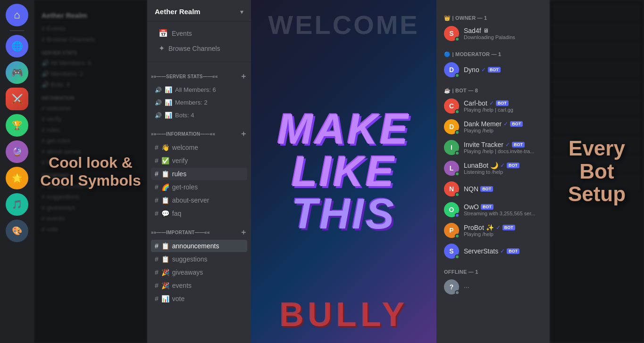 The width and height of the screenshot is (644, 343). What do you see at coordinates (493, 210) in the screenshot?
I see `member-owo: O OwO BOT Streaming with 3,255,565 ser..…` at bounding box center [493, 210].